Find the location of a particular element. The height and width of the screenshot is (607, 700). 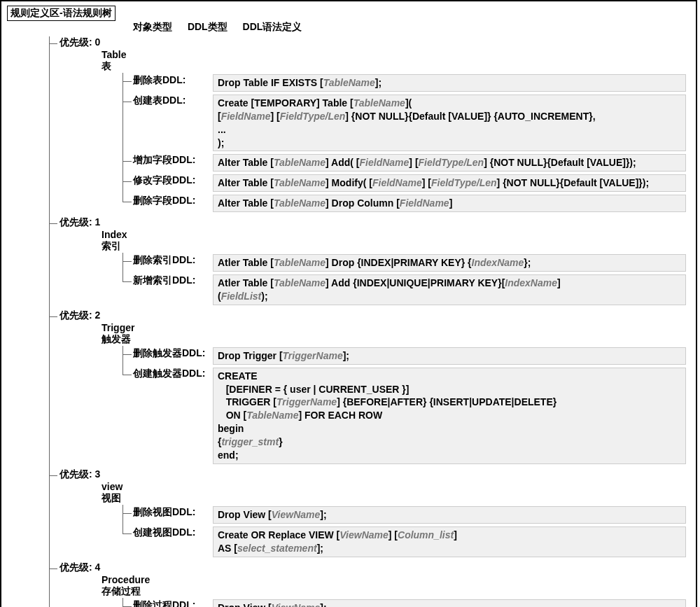

rule-label: 新增索引DDL: is located at coordinates (173, 281).